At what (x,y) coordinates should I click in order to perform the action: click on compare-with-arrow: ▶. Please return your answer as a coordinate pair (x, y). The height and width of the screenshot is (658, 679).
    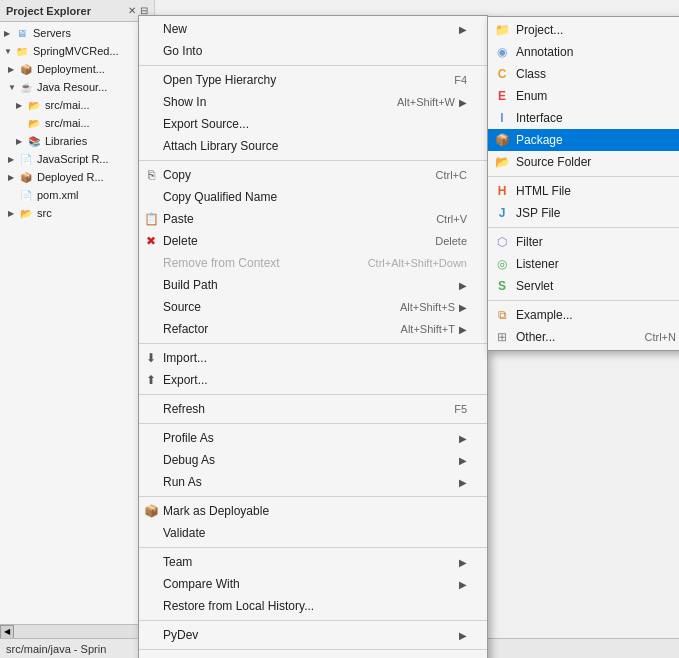
    Looking at the image, I should click on (463, 584).